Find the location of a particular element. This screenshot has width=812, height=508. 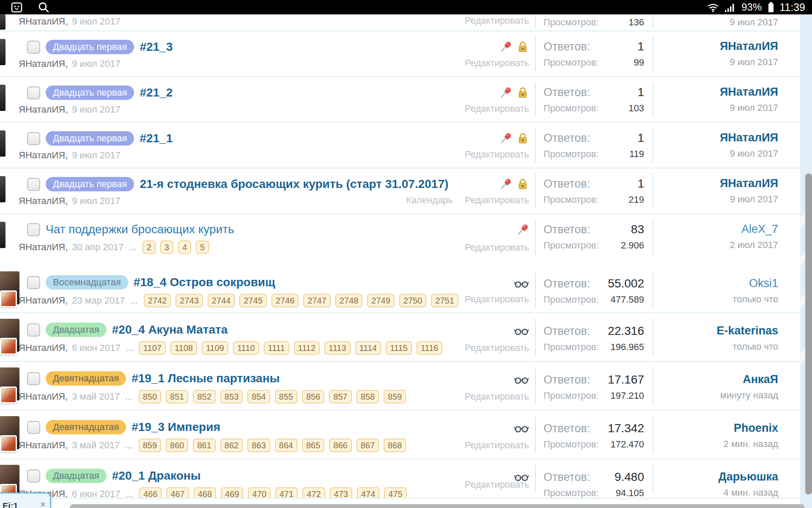

page-button: 864 is located at coordinates (286, 445).